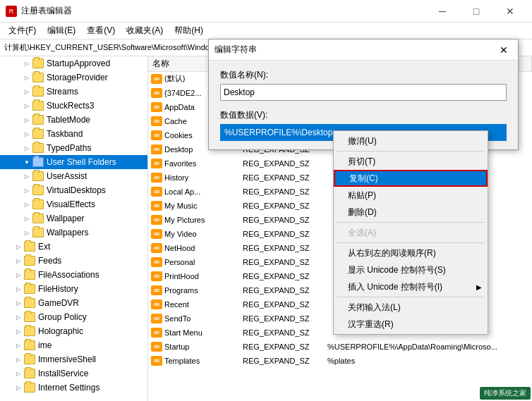 The height and width of the screenshot is (401, 532). What do you see at coordinates (411, 324) in the screenshot?
I see `context-menu-reconvert: 汉字重选(R)` at bounding box center [411, 324].